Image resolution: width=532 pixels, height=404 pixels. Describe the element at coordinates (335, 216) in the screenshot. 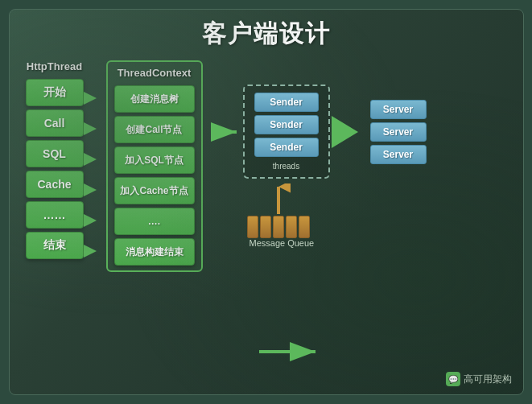

I see `bottom-right: Message Queue` at that location.